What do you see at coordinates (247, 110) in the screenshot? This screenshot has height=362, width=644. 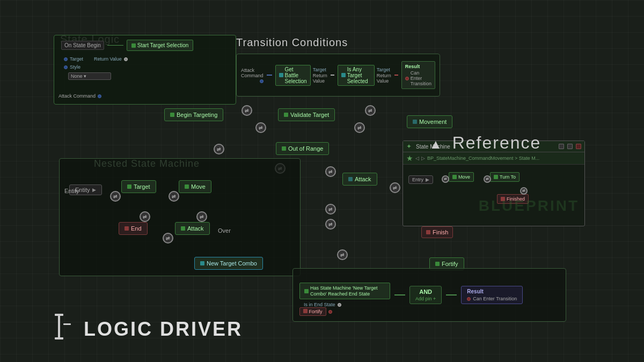 I see `transfer-icon-1: ⇌` at bounding box center [247, 110].